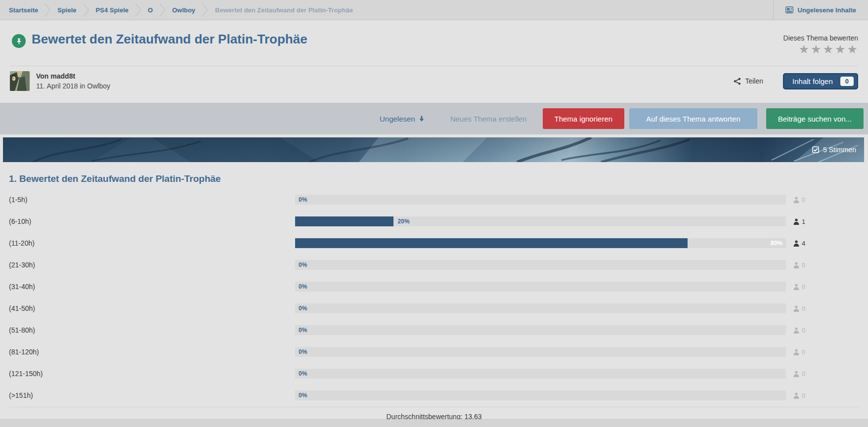  I want to click on newspaper-icon, so click(789, 10).